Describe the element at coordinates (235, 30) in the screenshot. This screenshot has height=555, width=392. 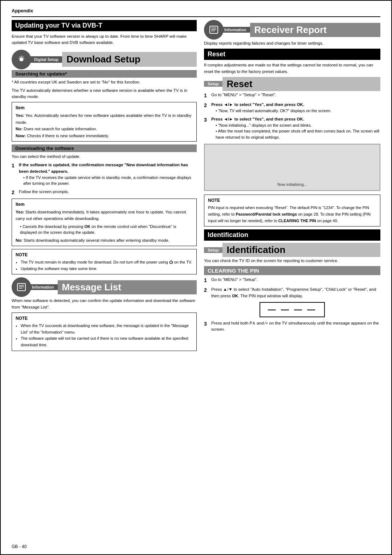
I see `info-label-right: Information` at that location.